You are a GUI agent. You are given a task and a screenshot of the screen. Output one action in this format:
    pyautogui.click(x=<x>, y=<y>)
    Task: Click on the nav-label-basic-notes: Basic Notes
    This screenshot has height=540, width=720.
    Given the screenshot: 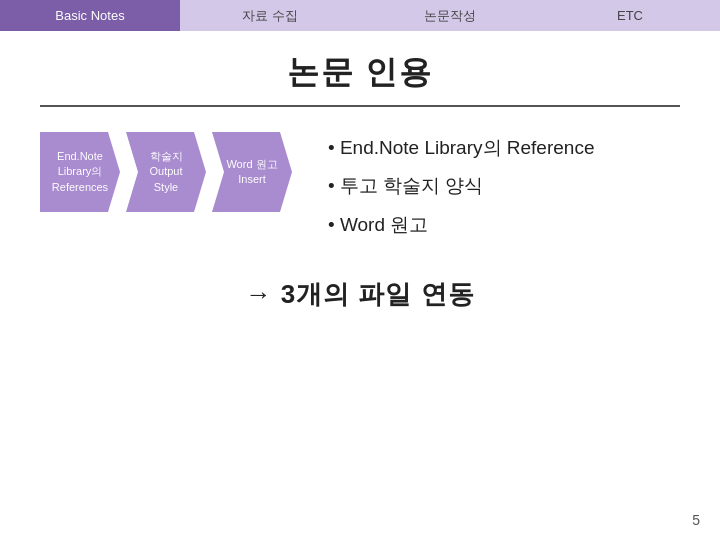 What is the action you would take?
    pyautogui.click(x=90, y=16)
    